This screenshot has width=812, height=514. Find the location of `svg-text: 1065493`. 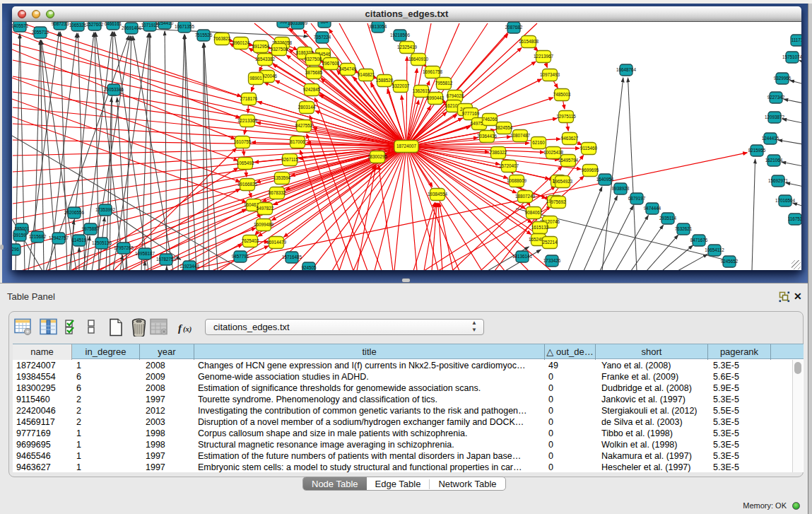

svg-text: 1065493 is located at coordinates (246, 163).